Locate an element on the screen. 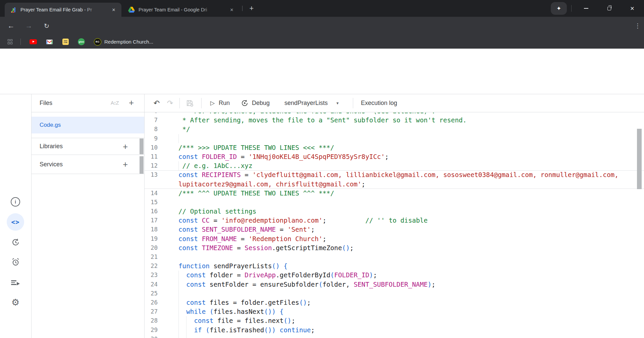 This screenshot has width=644, height=338. add-service-icon: + is located at coordinates (125, 164).